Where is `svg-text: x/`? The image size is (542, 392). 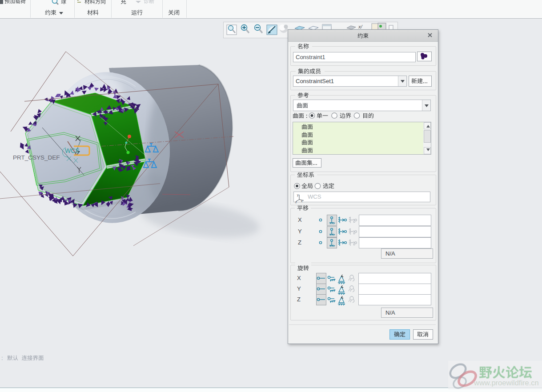
svg-text: x/ is located at coordinates (360, 27).